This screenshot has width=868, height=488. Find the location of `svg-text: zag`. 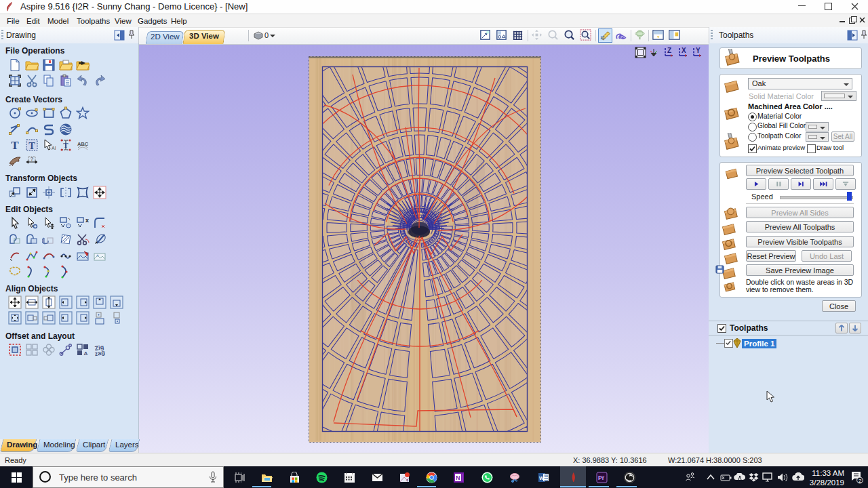

svg-text: zag is located at coordinates (100, 352).